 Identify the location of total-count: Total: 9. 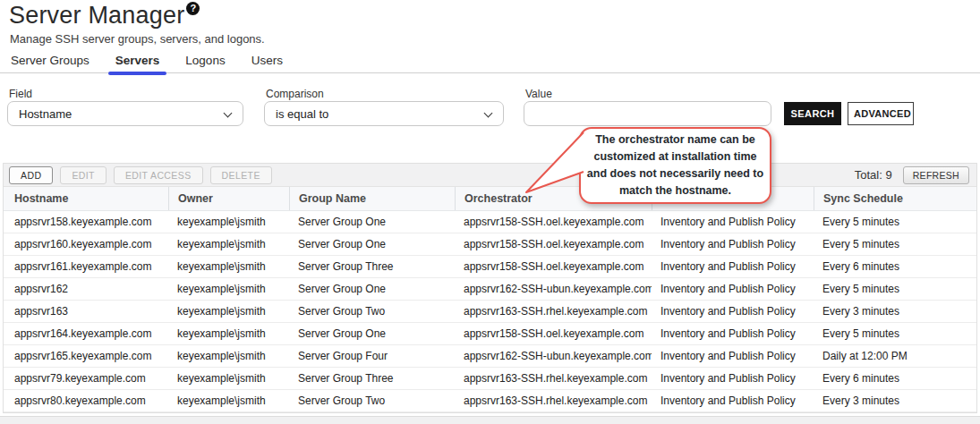
(873, 175).